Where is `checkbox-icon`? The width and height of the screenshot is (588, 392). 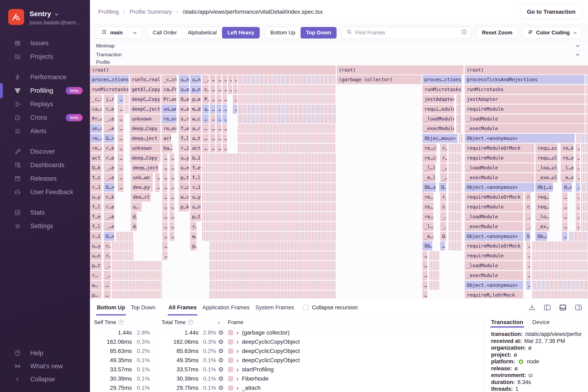
checkbox-icon is located at coordinates (306, 308).